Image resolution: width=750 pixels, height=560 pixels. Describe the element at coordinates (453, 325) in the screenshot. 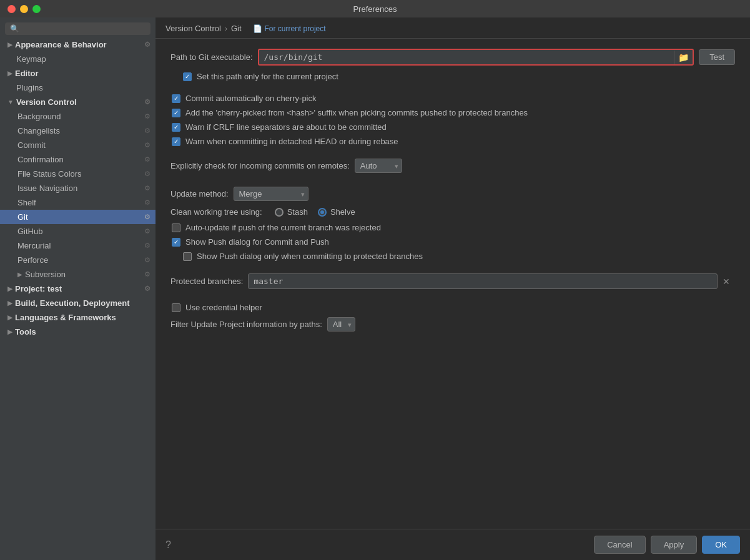

I see `filter-row: Filter Update Project information by pat…` at that location.